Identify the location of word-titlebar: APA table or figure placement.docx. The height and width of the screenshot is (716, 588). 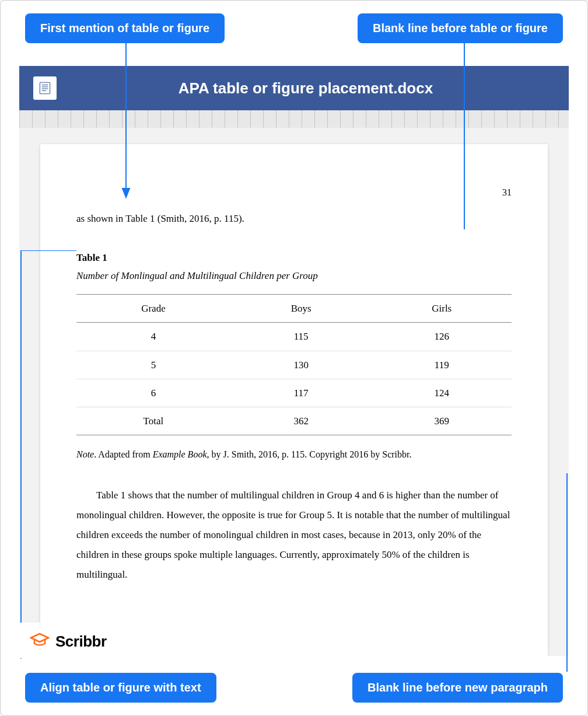
(294, 88).